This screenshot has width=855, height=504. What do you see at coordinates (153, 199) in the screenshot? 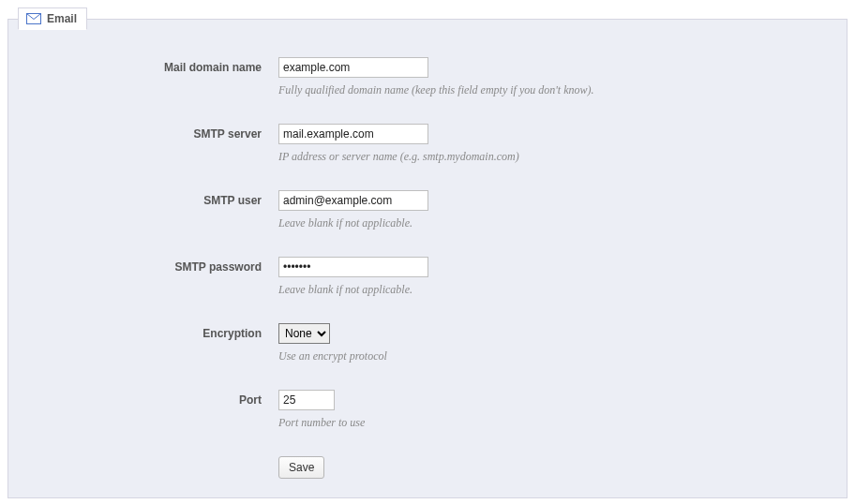
I see `label-smtp-user: SMTP user` at bounding box center [153, 199].